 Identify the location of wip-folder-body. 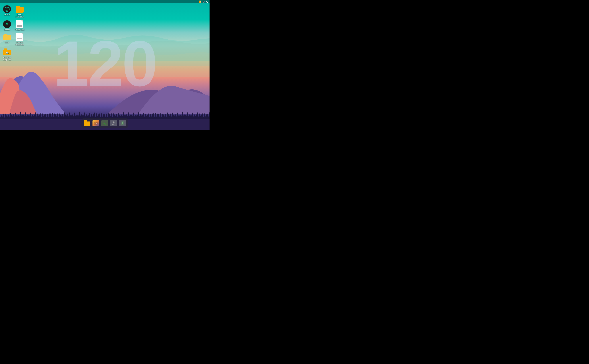
(7, 38).